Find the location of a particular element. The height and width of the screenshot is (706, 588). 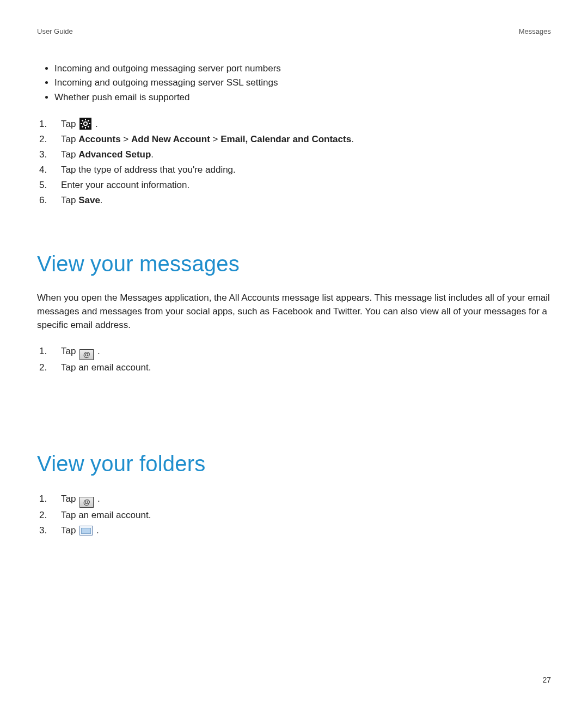

step-row: 2. Tap Accounts > Add New Account > Emai… is located at coordinates (294, 139).